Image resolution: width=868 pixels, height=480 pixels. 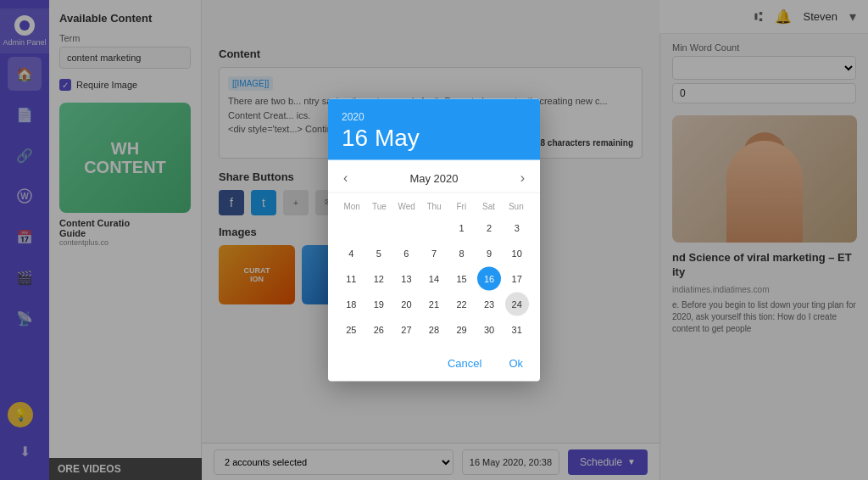 I want to click on cal-day-18: 18, so click(x=351, y=304).